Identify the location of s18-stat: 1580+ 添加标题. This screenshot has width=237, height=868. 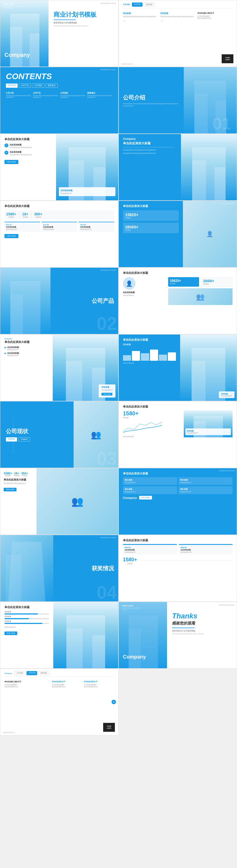
(130, 561).